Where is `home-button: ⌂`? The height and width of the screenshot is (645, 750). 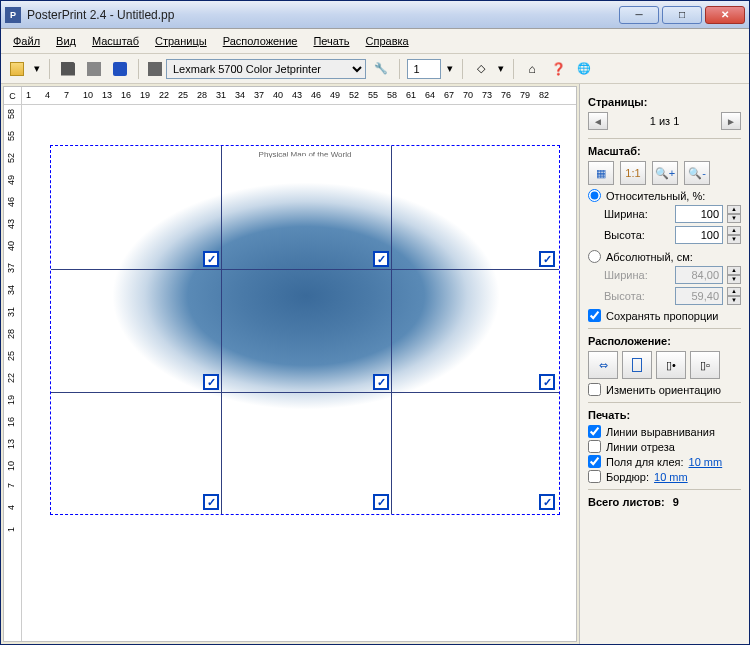
home-button: ⌂ is located at coordinates (532, 69).